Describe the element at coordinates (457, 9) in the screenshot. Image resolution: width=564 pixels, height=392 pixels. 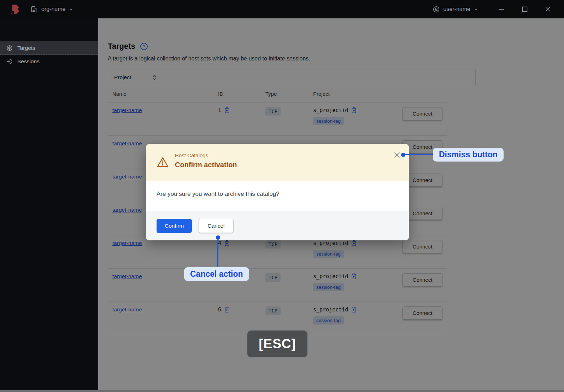
I see `user-name-label: user-name` at that location.